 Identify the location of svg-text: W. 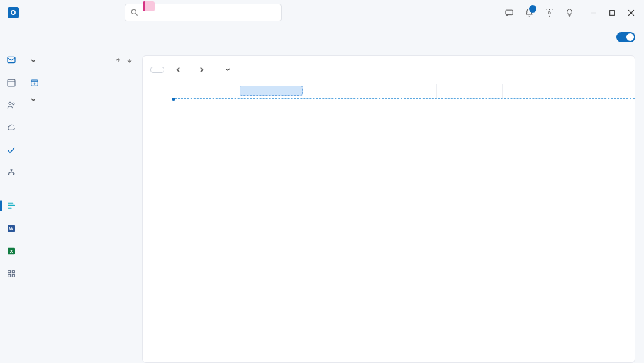
(11, 229).